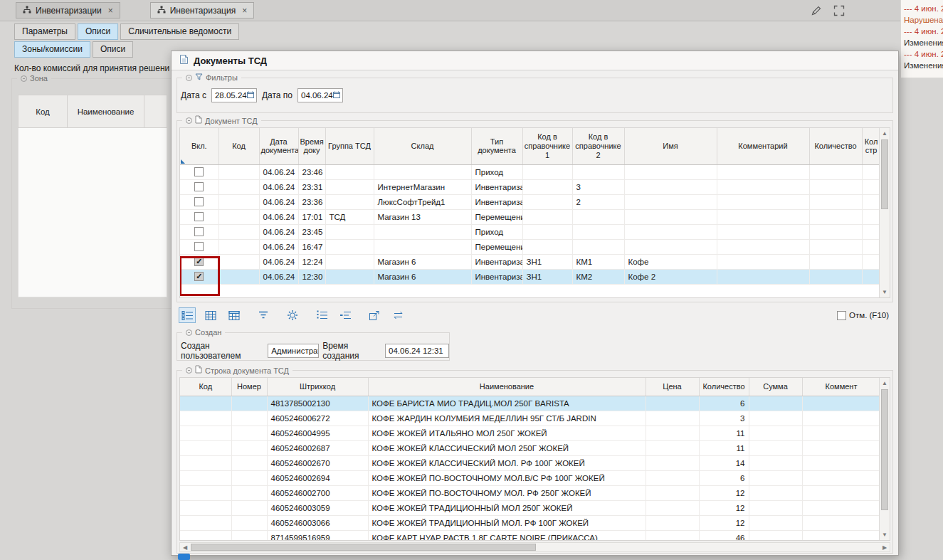 The width and height of the screenshot is (943, 560). What do you see at coordinates (279, 147) in the screenshot?
I see `column-header: Дата документа` at bounding box center [279, 147].